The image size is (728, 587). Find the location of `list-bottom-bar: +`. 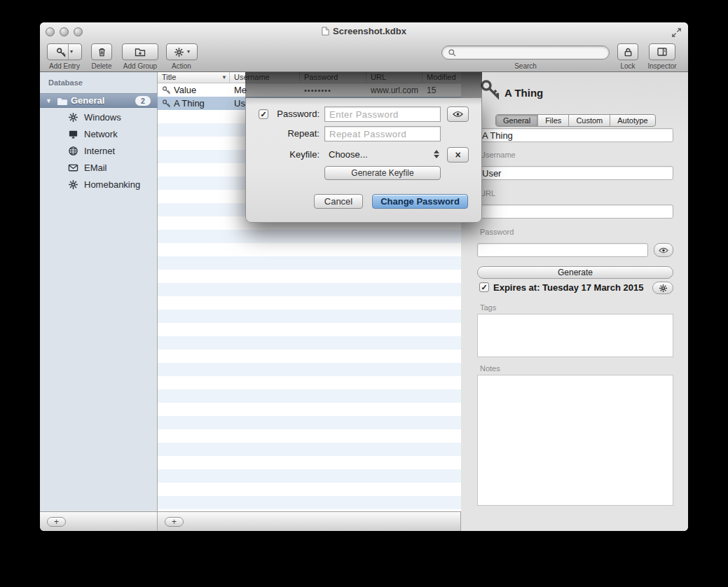

list-bottom-bar: + is located at coordinates (310, 521).